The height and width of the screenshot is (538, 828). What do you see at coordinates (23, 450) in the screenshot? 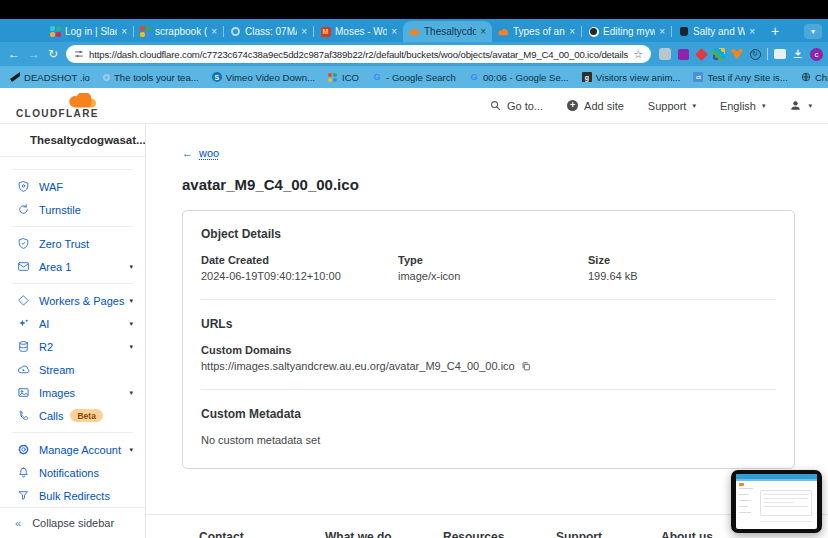
I see `gear-icon` at bounding box center [23, 450].